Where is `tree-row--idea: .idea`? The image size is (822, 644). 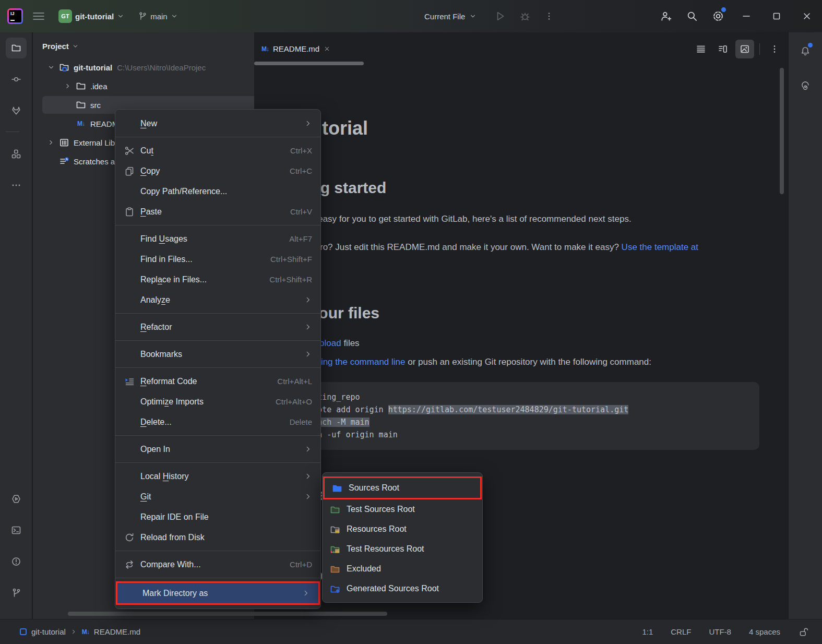 tree-row--idea: .idea is located at coordinates (144, 86).